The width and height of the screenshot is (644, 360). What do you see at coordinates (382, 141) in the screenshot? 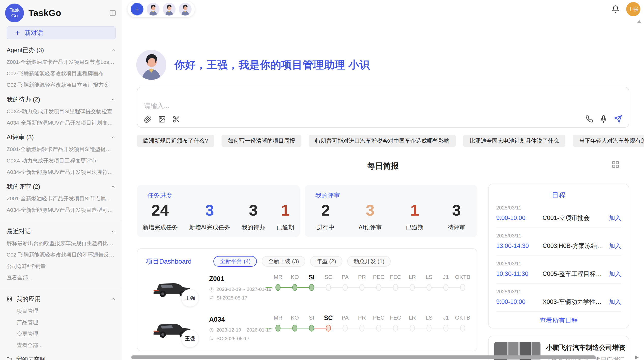
I see `suggestion-chip: 特朗普可能对进口汽车增税会对中国车企造成哪些影响` at bounding box center [382, 141].